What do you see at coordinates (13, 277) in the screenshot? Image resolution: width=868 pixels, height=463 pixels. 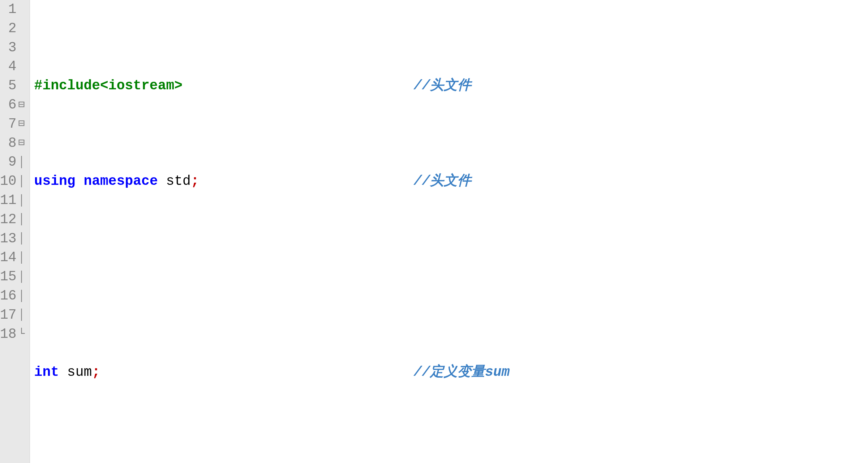 I see `line-number: 15│` at bounding box center [13, 277].